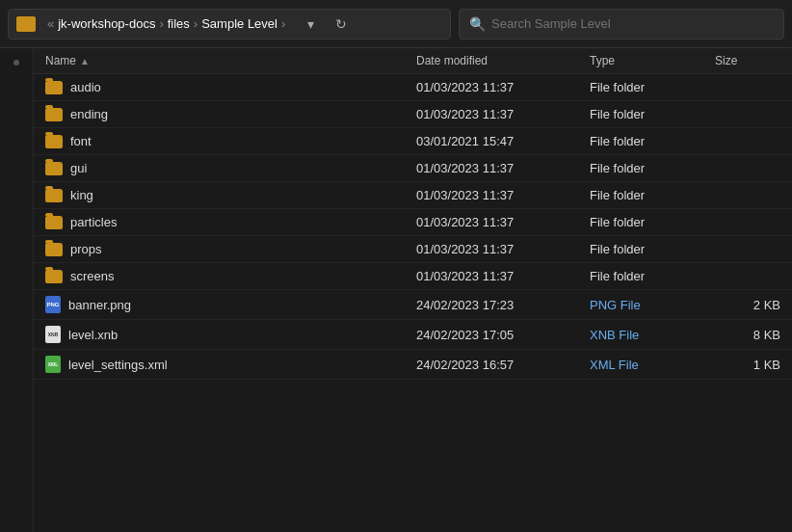 This screenshot has width=792, height=532. Describe the element at coordinates (179, 23) in the screenshot. I see `breadcrumb-part-1: files` at that location.